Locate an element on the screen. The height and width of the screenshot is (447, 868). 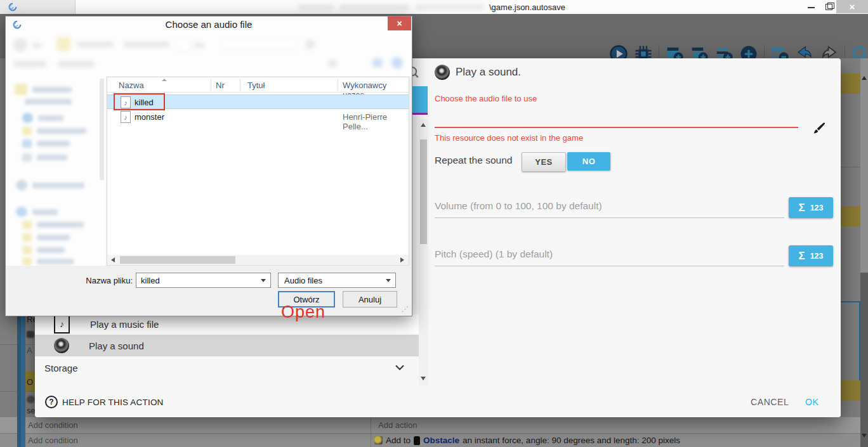
repeat-label: Repeat the sound is located at coordinates (473, 160).